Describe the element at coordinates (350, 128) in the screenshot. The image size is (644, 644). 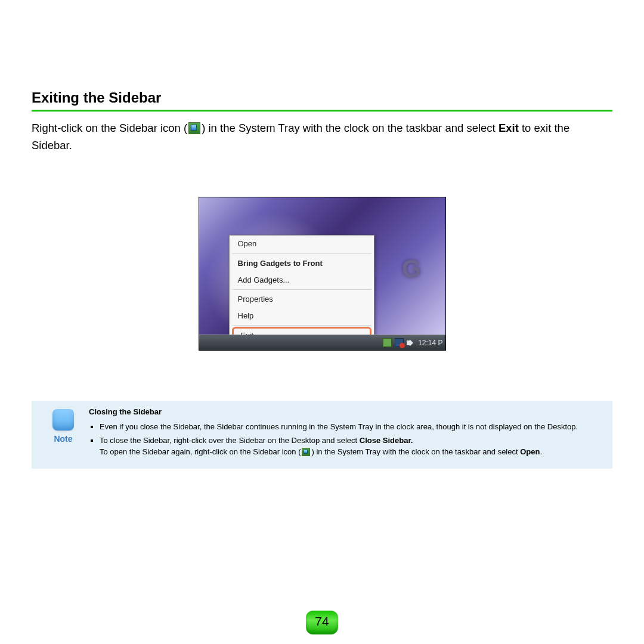
I see `intro-text-b: ) in the System Tray with the clock on t…` at that location.